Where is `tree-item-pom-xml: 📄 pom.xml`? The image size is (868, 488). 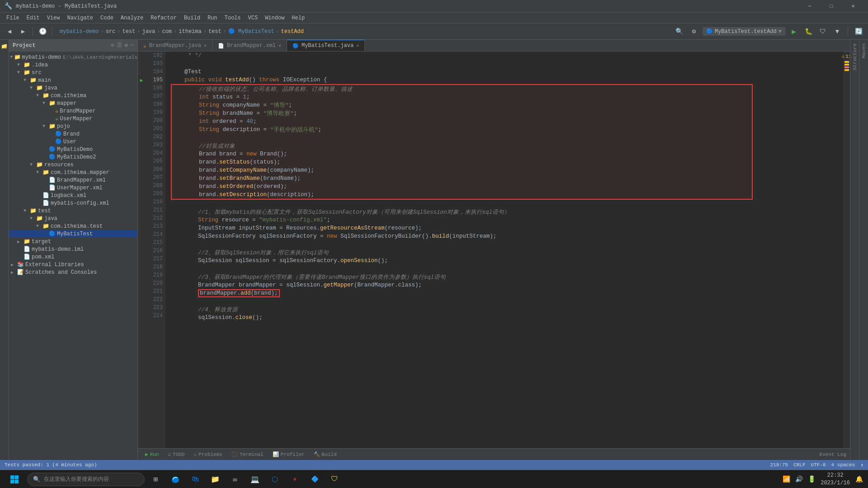 tree-item-pom-xml: 📄 pom.xml is located at coordinates (73, 257).